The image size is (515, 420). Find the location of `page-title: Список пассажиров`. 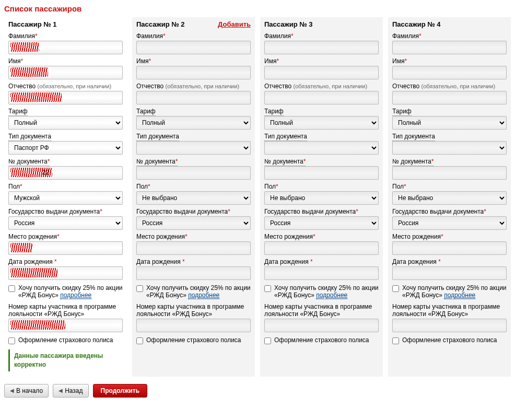

page-title: Список пассажиров is located at coordinates (258, 8).